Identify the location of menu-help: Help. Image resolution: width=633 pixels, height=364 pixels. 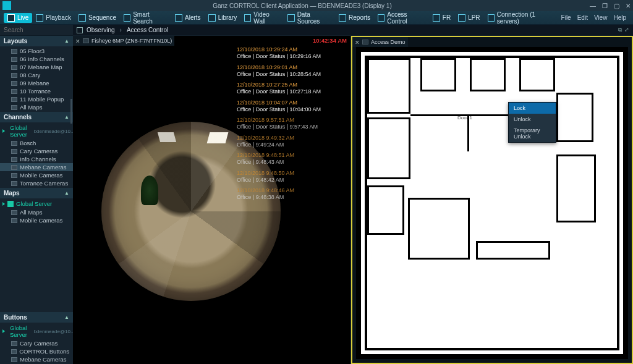
(619, 17).